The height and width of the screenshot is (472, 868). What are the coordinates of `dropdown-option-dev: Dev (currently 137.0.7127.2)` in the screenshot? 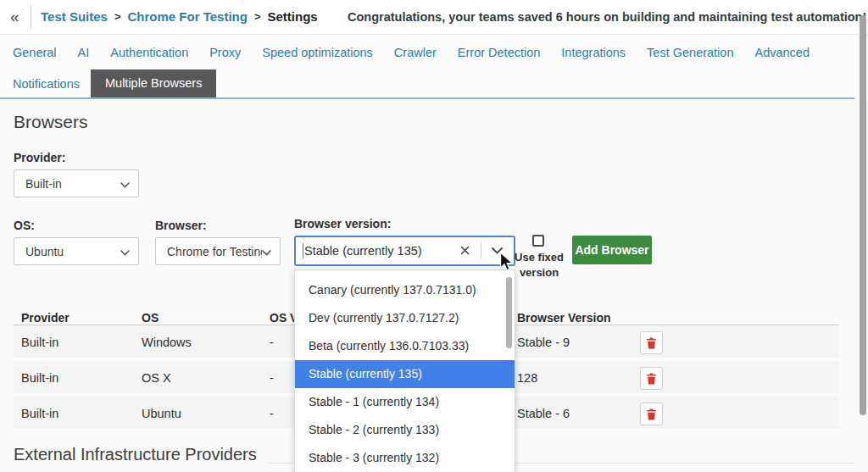 It's located at (405, 319).